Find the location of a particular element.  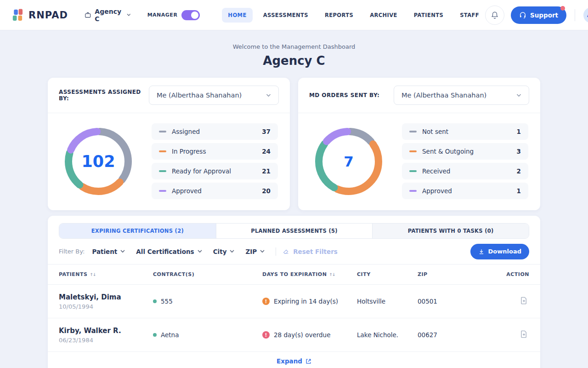

support-notification-dot is located at coordinates (563, 8).